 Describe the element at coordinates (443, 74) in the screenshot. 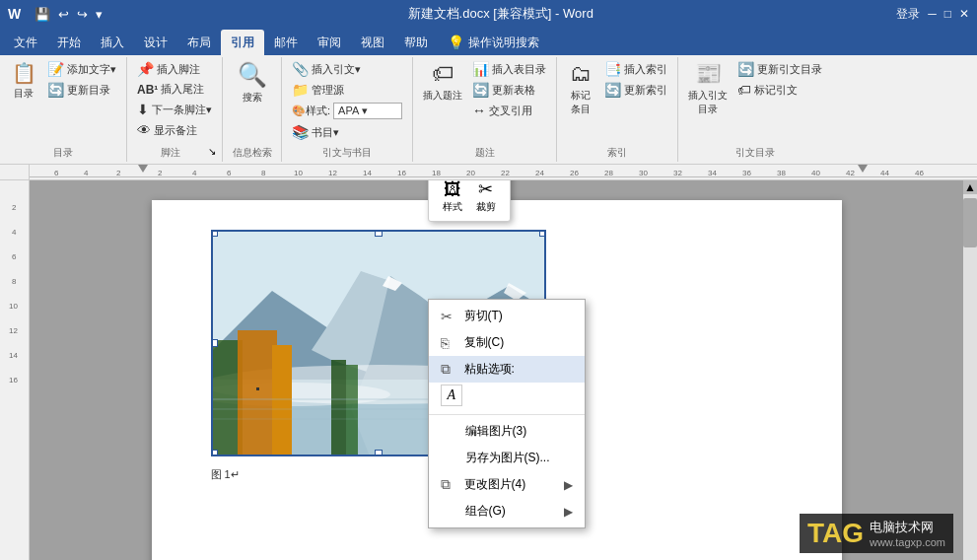

I see `insert-caption-icon: 🏷` at that location.